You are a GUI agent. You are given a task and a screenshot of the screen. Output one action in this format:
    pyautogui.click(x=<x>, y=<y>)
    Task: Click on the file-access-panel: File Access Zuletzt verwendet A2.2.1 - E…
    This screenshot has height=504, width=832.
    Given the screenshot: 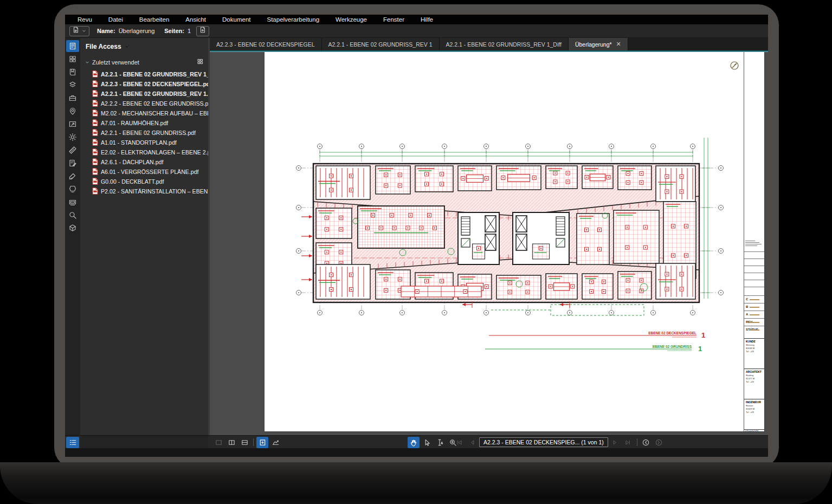 What is the action you would take?
    pyautogui.click(x=144, y=236)
    